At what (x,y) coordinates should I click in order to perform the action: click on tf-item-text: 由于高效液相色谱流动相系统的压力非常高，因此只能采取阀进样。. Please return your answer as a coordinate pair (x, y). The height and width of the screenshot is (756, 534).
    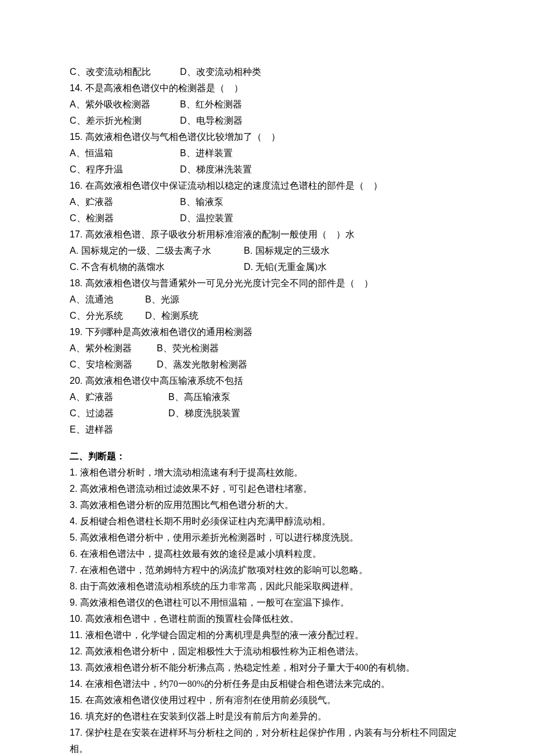
    Looking at the image, I should click on (219, 586).